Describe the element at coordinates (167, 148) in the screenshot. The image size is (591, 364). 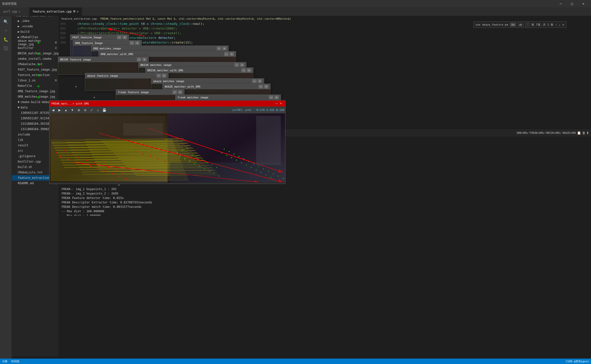
I see `feature-match-viz` at that location.